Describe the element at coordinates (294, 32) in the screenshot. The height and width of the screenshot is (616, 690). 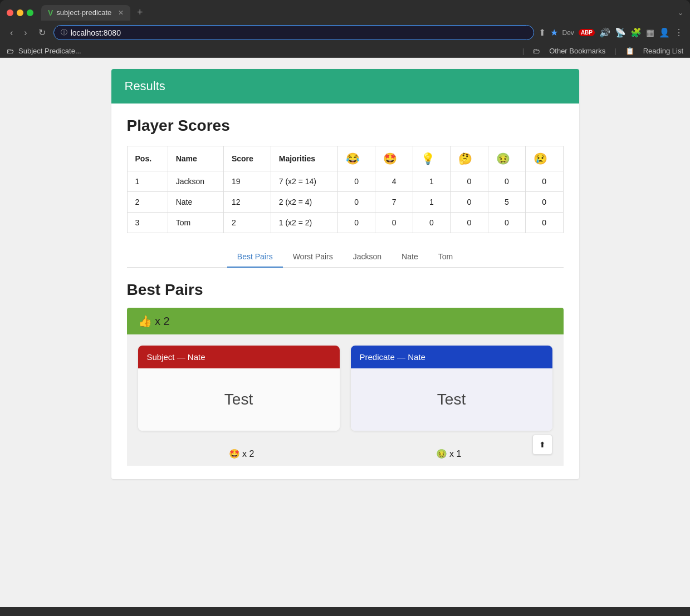
I see `address-bar: ⓘ localhost:8080` at that location.